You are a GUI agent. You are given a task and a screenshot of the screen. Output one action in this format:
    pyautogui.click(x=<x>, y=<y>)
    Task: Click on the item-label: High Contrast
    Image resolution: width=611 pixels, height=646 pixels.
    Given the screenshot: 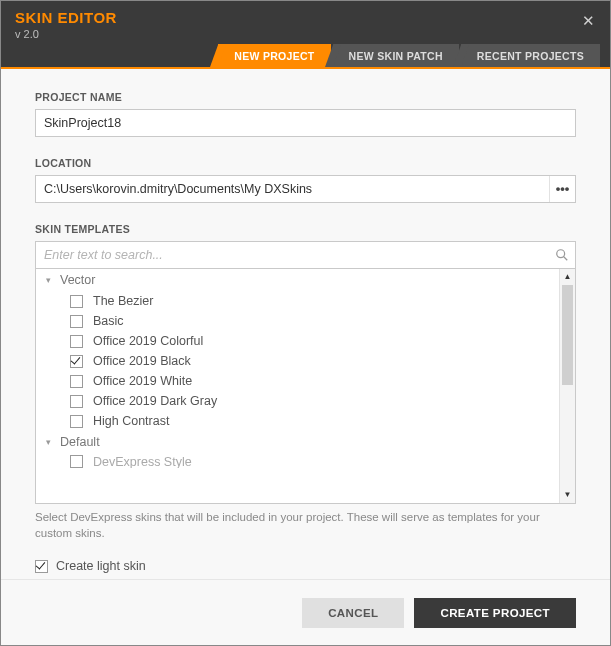 What is the action you would take?
    pyautogui.click(x=131, y=421)
    